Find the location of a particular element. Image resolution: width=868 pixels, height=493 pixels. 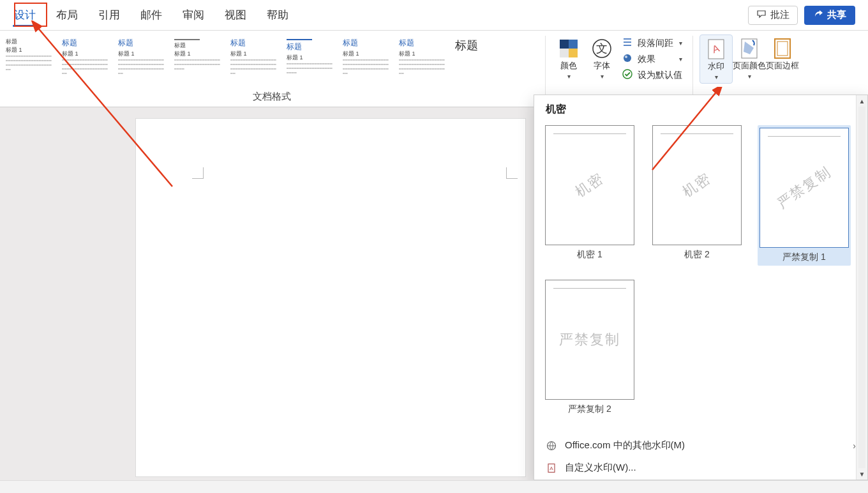

paragraph-spacing-button: 段落间距 ▾ is located at coordinates (652, 43).